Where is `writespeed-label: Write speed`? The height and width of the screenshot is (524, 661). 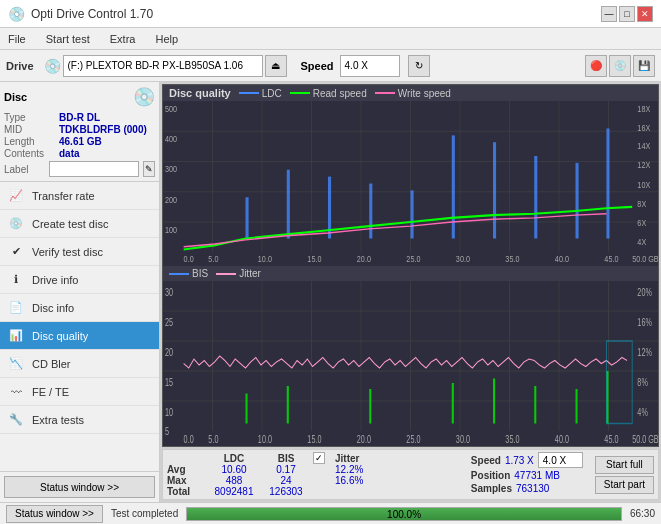
writespeed-label: Write speed is located at coordinates (424, 94).